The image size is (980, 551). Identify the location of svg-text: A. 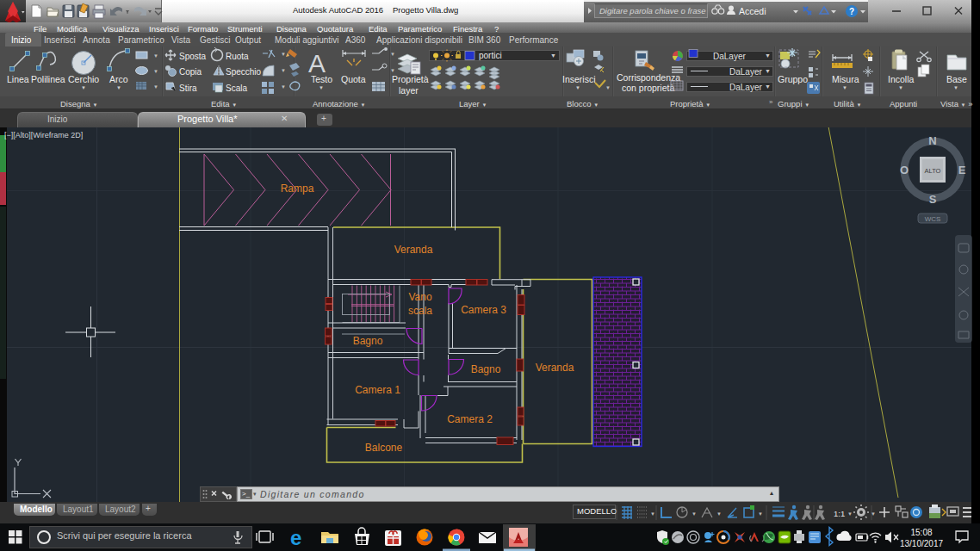
(317, 64).